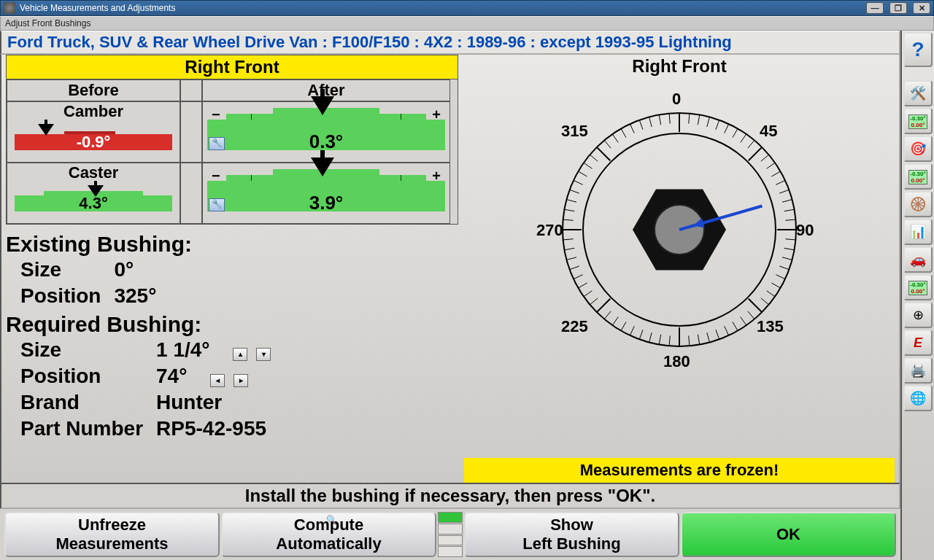 The height and width of the screenshot is (560, 934). Describe the element at coordinates (918, 343) in the screenshot. I see `tool-express: E` at that location.